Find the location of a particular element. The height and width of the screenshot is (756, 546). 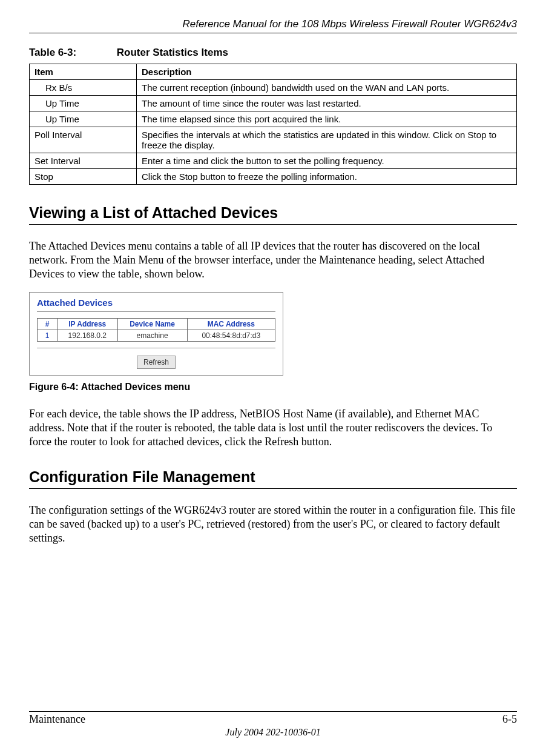

col-hash: # is located at coordinates (47, 325).